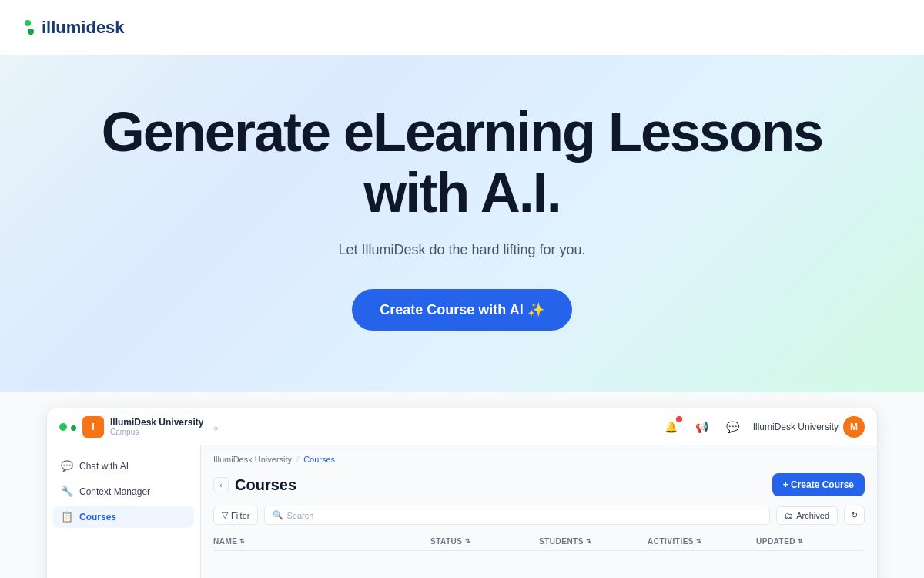  I want to click on filter-button: ▽ Filter, so click(236, 515).